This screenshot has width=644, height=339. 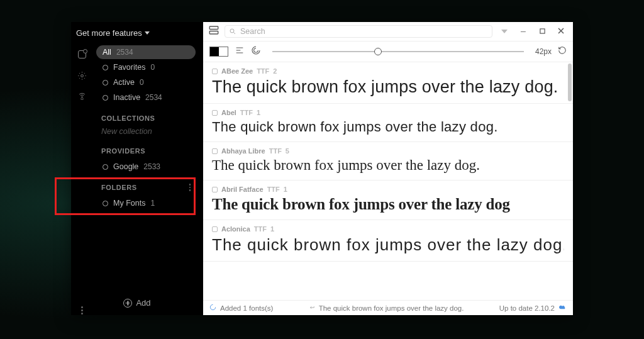 What do you see at coordinates (388, 71) in the screenshot?
I see `font-meta: ABee Zee TTF 2` at bounding box center [388, 71].